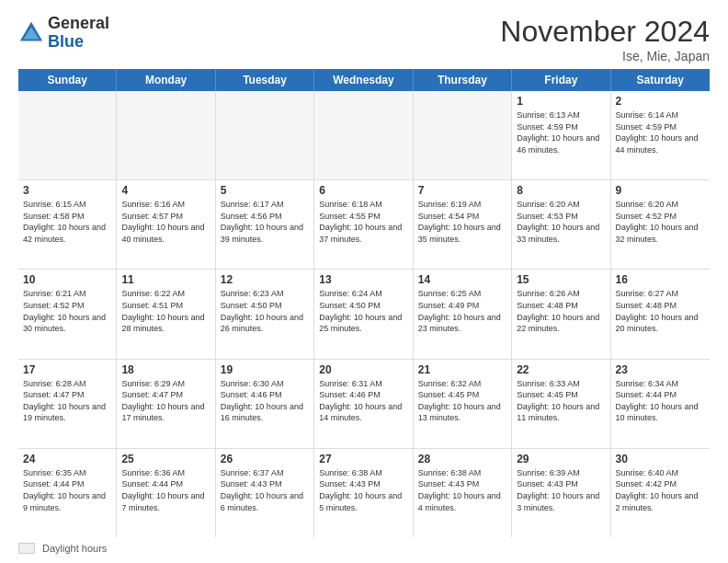  Describe the element at coordinates (165, 224) in the screenshot. I see `calendar-cell: 4Sunrise: 6:16 AM Sunset: 4:57 PM Daylig…` at that location.